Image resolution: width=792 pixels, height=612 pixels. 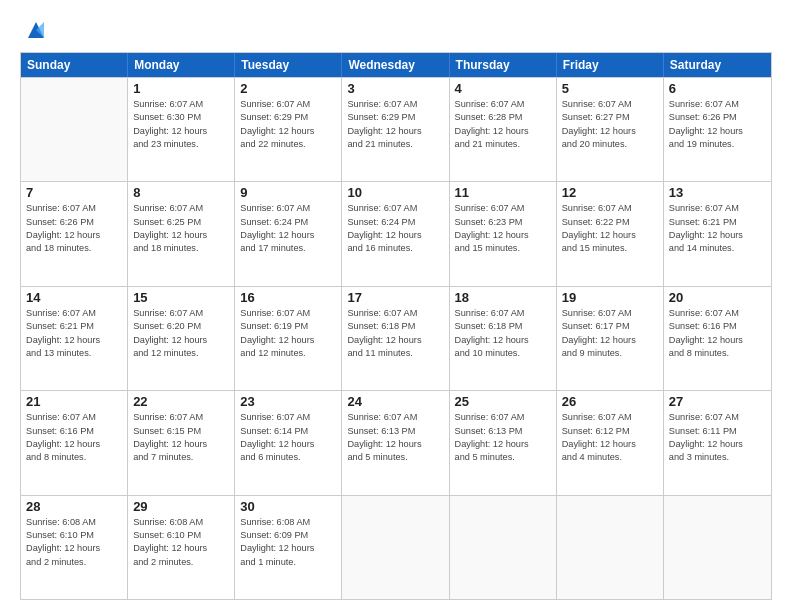 I want to click on day-number: 27, so click(x=718, y=402).